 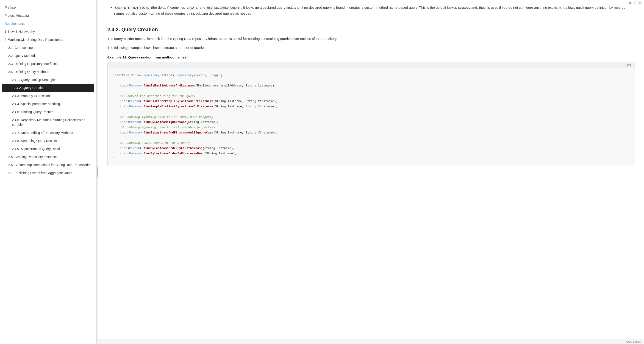 What do you see at coordinates (97, 172) in the screenshot?
I see `sidebar-divider` at bounding box center [97, 172].